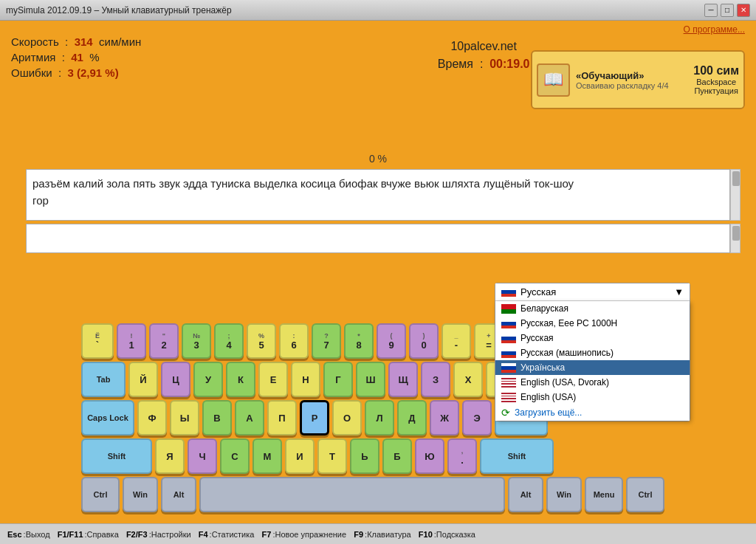 This screenshot has height=544, width=756. I want to click on key-b: Б, so click(397, 456).